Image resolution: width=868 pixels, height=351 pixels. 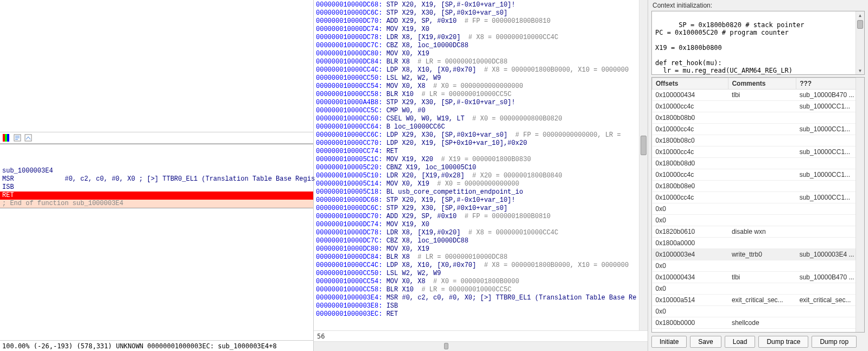 I want to click on table-cell: 0x1000003e4, so click(x=690, y=255).